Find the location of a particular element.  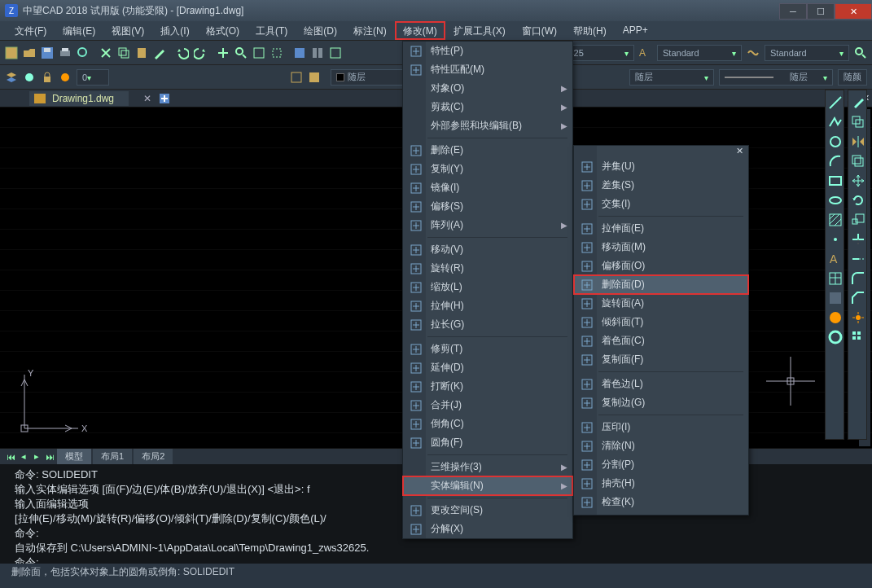

menu-item: 倒角(C) is located at coordinates (488, 423).